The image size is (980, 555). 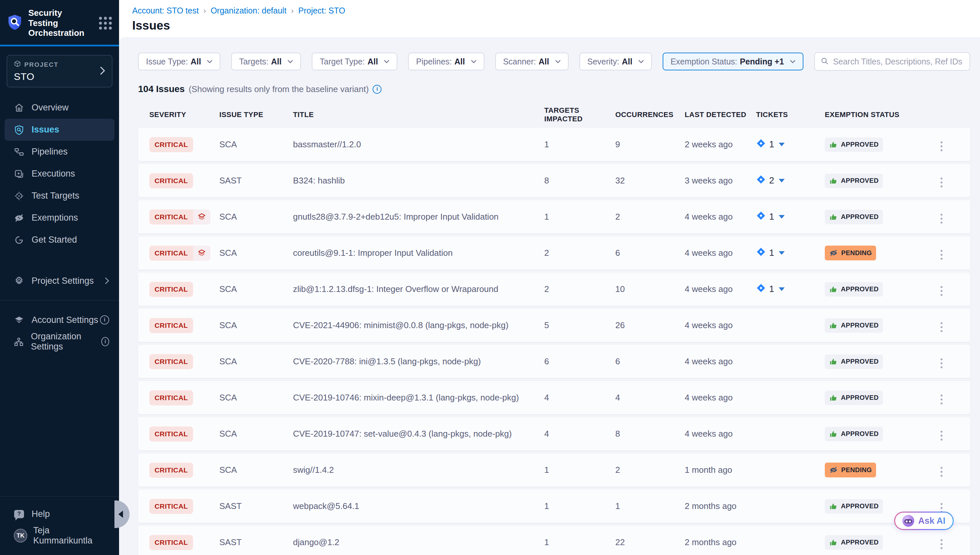 I want to click on app-switcher-icon, so click(x=105, y=23).